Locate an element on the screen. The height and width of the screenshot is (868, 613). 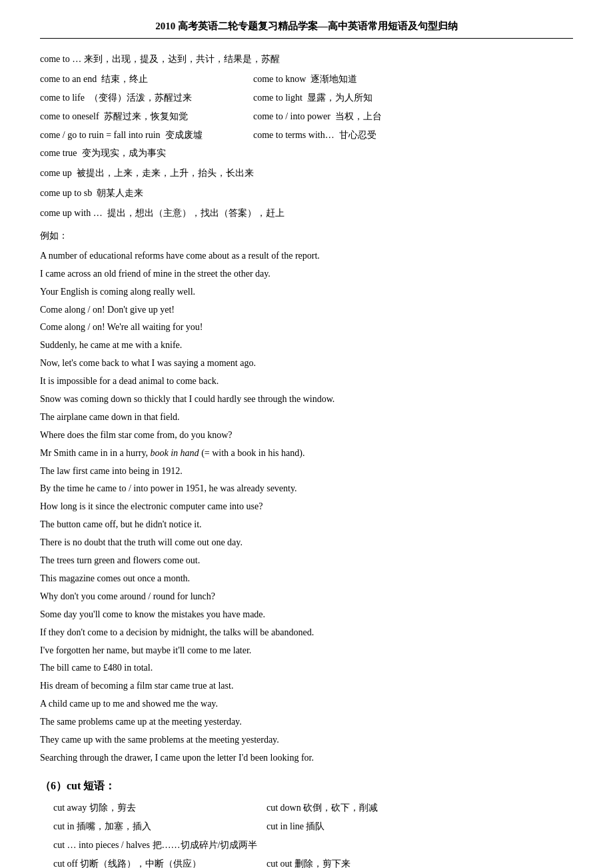
phrase-item: come to light 显露，为人所知 is located at coordinates (346, 98).